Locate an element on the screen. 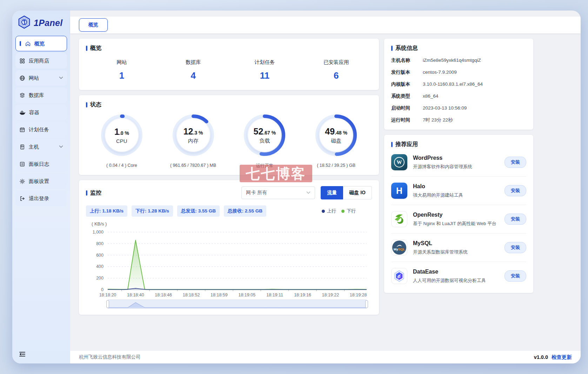 This screenshot has width=588, height=374. stat-value: 6 is located at coordinates (336, 76).